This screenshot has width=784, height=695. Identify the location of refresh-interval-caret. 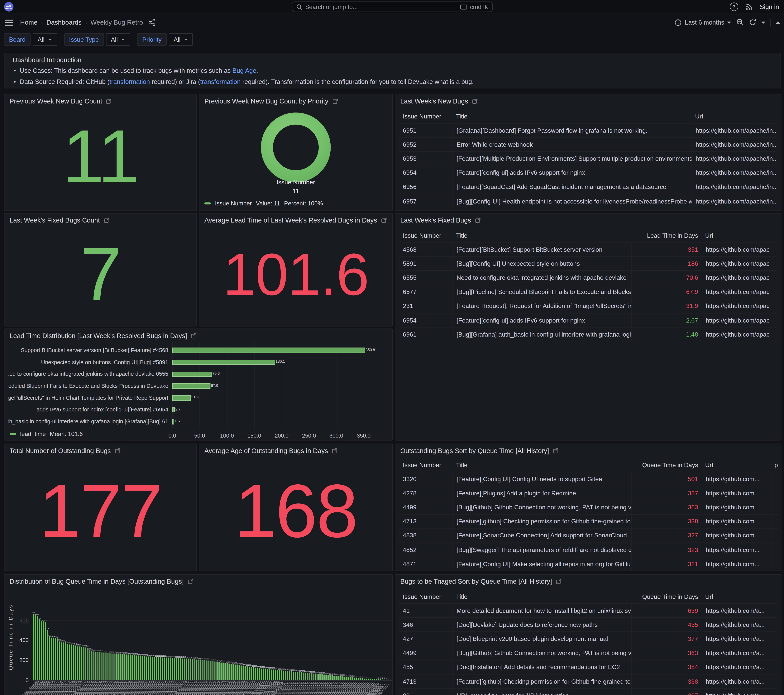
(763, 22).